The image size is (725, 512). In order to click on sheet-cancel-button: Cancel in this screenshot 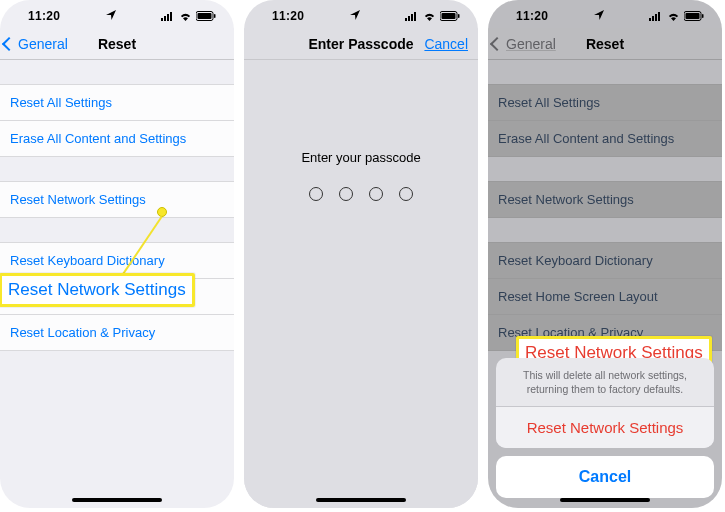, I will do `click(605, 477)`.